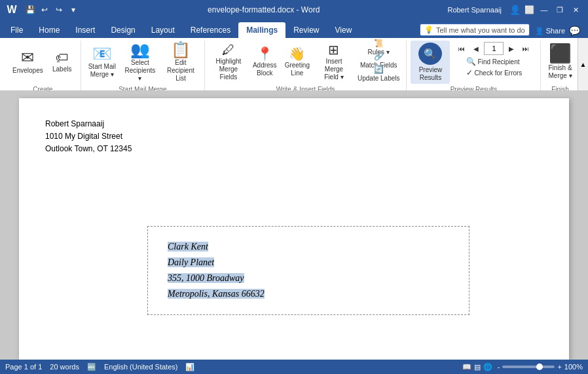 This screenshot has height=374, width=588. What do you see at coordinates (140, 62) in the screenshot?
I see `select-recipients-button: 👥 SelectRecipients ▾` at bounding box center [140, 62].